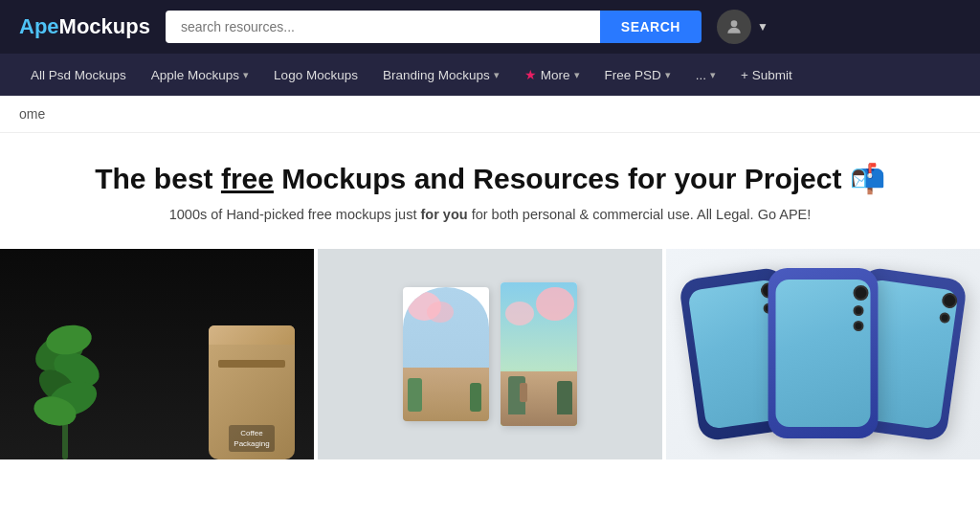 This screenshot has width=980, height=515. Describe the element at coordinates (490, 27) in the screenshot. I see `topbar: ApeMockups SEARCH ▼` at that location.